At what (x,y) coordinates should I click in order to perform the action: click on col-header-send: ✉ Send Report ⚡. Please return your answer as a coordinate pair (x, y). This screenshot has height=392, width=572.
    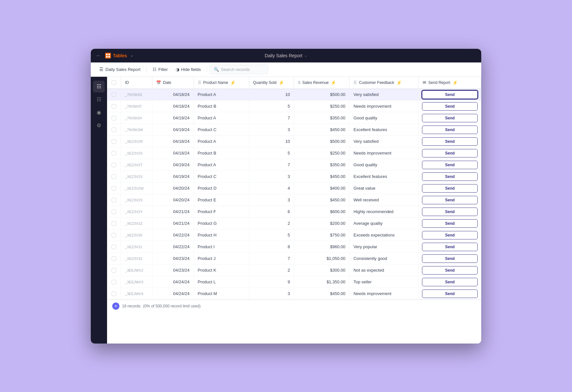
    Looking at the image, I should click on (450, 83).